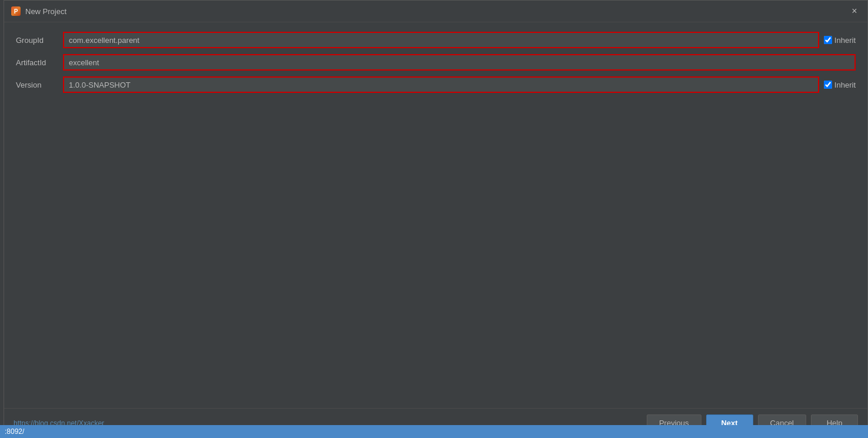  What do you see at coordinates (435, 62) in the screenshot?
I see `artifactid-row: ArtifactId` at bounding box center [435, 62].